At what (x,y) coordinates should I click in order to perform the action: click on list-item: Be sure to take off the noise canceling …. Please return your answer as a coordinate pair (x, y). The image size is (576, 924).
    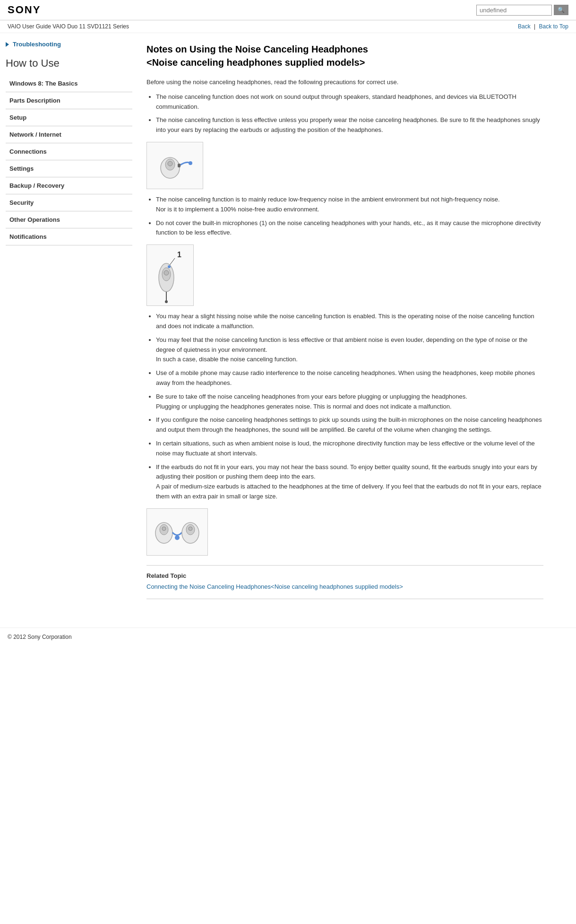
    Looking at the image, I should click on (350, 402).